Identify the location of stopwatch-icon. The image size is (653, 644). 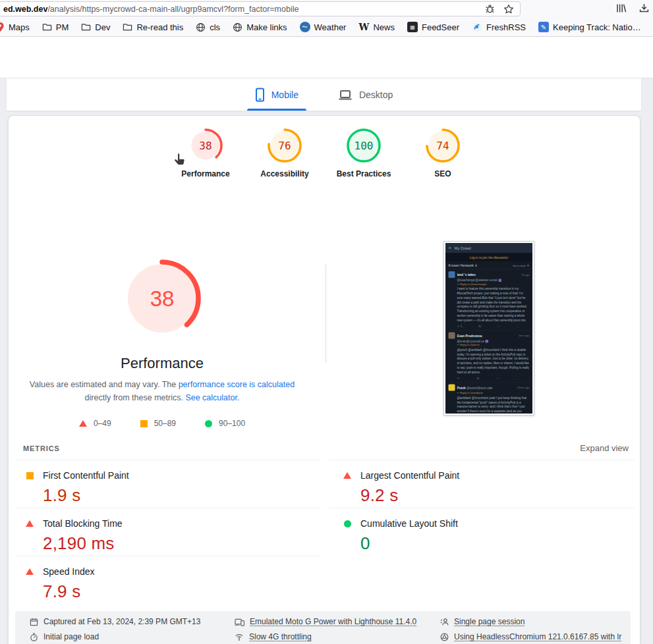
(34, 637).